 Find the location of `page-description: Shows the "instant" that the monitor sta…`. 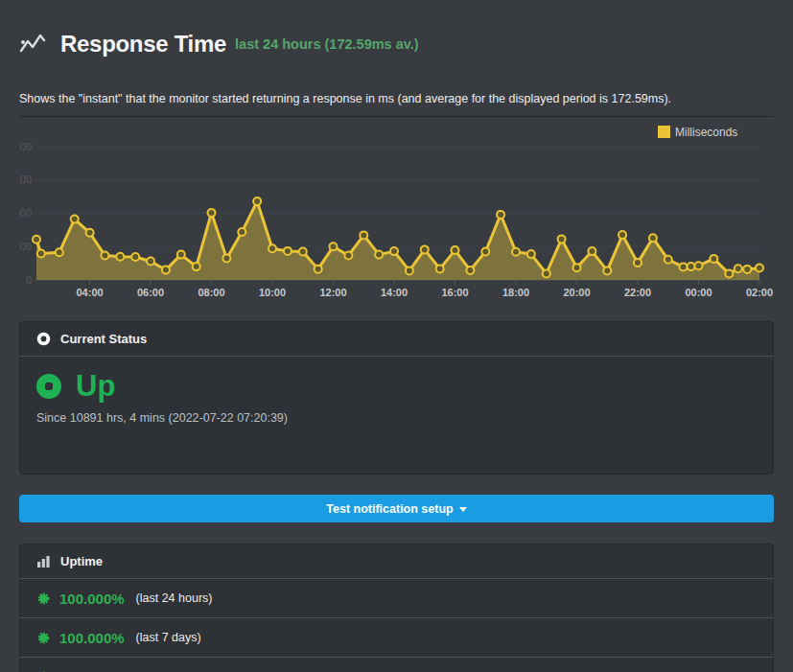

page-description: Shows the "instant" that the monitor sta… is located at coordinates (397, 99).